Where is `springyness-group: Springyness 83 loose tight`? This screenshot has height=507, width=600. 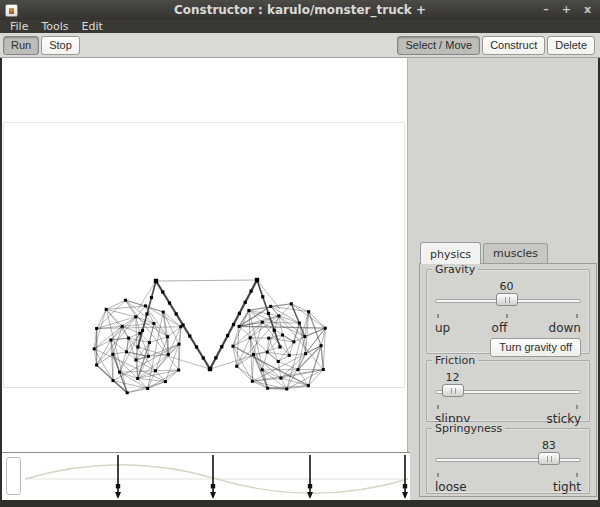
springyness-group: Springyness 83 loose tight is located at coordinates (508, 461).